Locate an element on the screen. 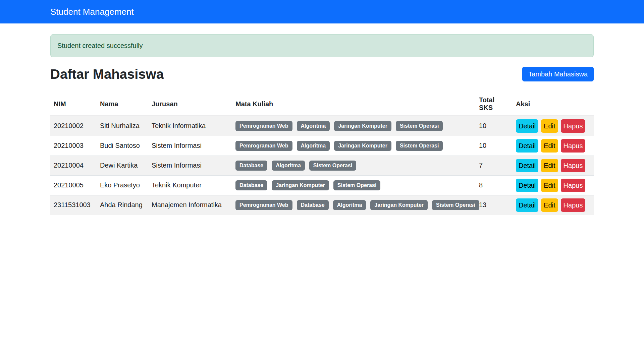 The image size is (644, 362). header-mata-kuliah: Mata Kuliah is located at coordinates (354, 104).